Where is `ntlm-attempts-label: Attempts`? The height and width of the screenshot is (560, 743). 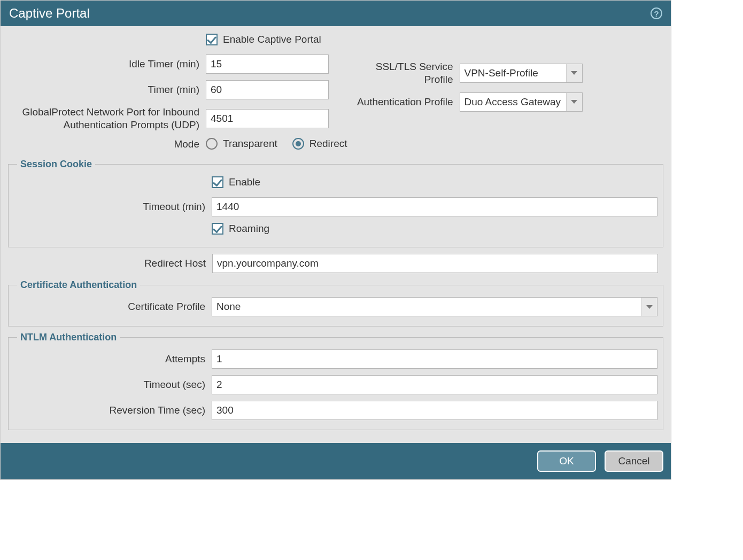
ntlm-attempts-label: Attempts is located at coordinates (113, 359).